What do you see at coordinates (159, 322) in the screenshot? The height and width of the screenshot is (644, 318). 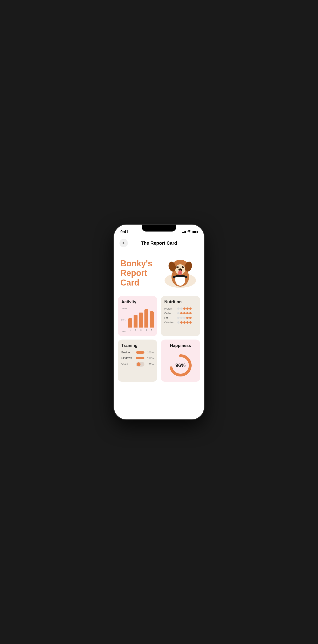 I see `phone-frame: 9:41` at bounding box center [159, 322].